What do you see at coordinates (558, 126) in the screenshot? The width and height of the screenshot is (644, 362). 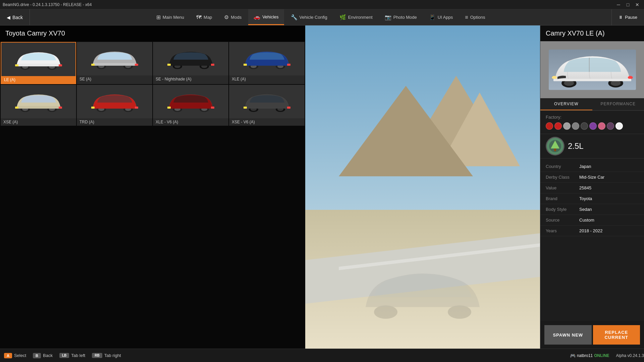 I see `color-swatch-red2` at bounding box center [558, 126].